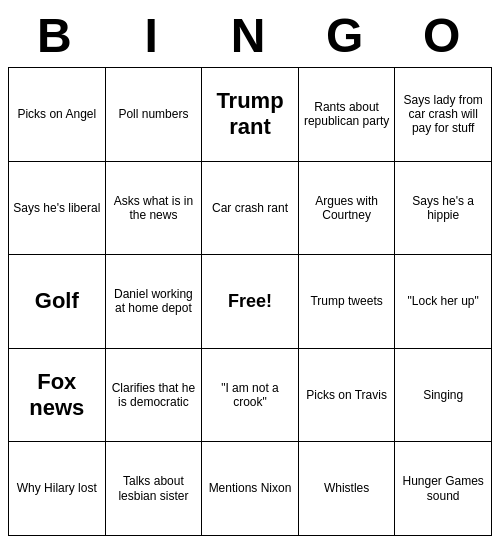 This screenshot has height=544, width=500. I want to click on bingo-cell-14: "Lock her up", so click(444, 302).